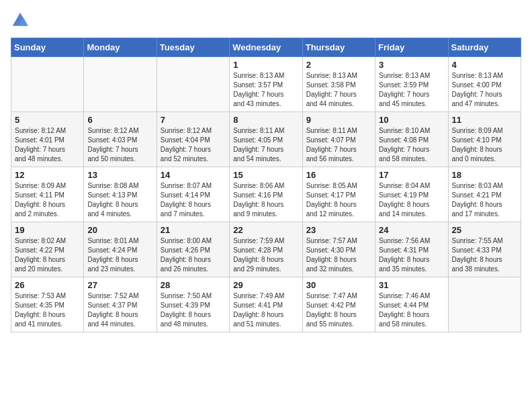 This screenshot has width=532, height=411. I want to click on day-number: 1, so click(266, 64).